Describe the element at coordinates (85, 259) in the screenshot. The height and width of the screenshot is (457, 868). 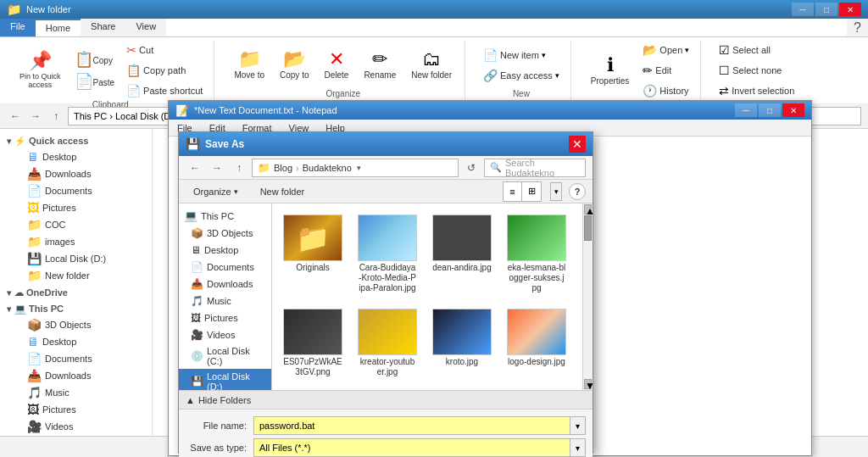
I see `sidebar-local-disk-d: 💾Local Disk (D:)` at that location.